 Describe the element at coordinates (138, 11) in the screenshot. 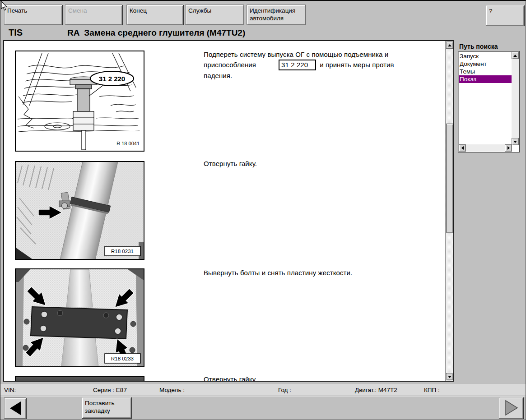

I see `end-button-label: Конец` at that location.